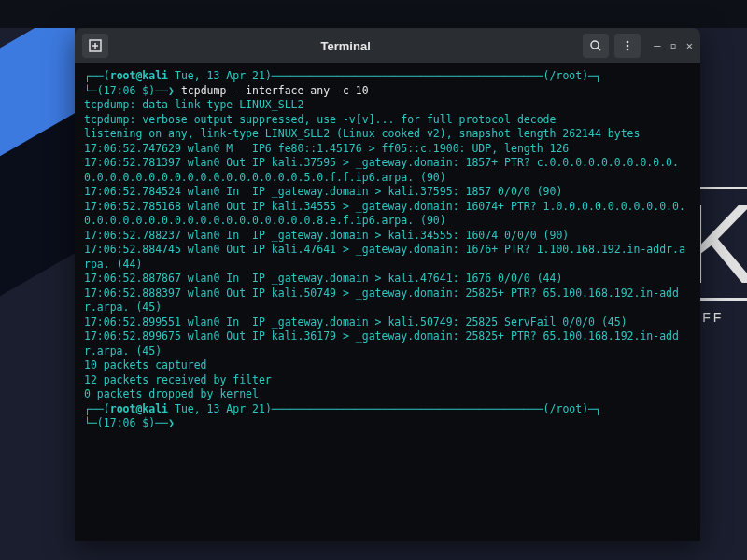  What do you see at coordinates (323, 278) in the screenshot?
I see `output-line: 17:06:52.887867 wlan0 In IP _gateway.dom…` at bounding box center [323, 278].